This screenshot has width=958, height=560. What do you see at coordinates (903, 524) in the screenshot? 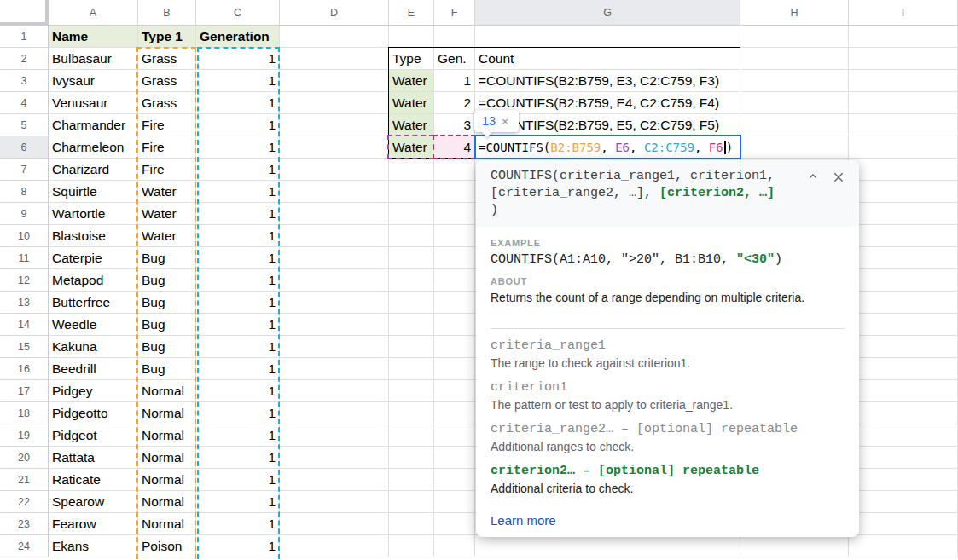
I see `cell-I23` at bounding box center [903, 524].